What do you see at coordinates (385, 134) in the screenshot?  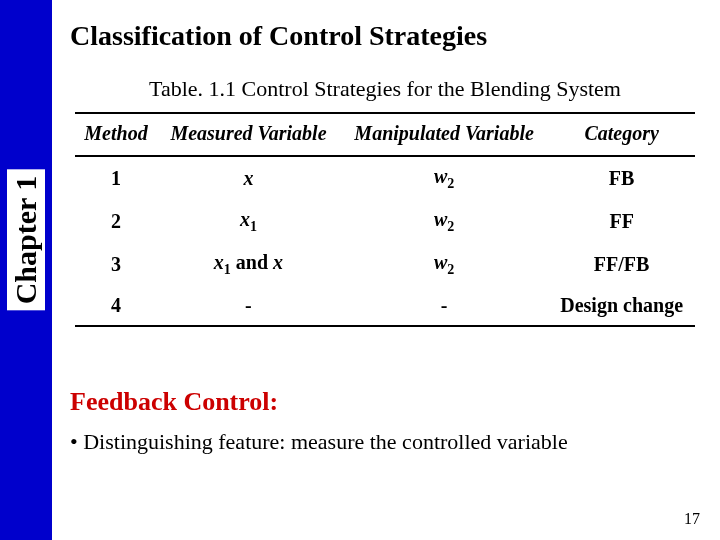 I see `table-header-row: Method Measured Variable Manipulated Var…` at bounding box center [385, 134].